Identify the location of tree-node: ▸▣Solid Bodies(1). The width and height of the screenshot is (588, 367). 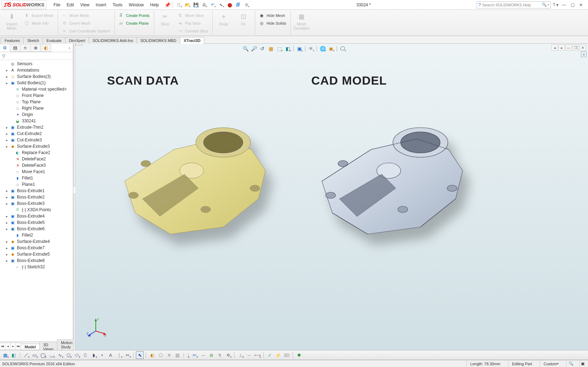
(37, 83).